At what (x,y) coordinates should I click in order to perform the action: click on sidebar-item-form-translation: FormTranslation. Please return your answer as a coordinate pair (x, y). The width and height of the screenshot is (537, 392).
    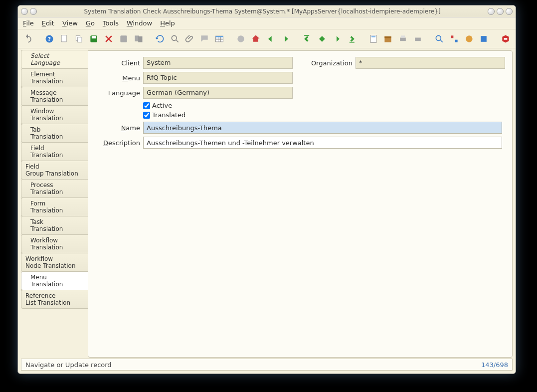
    Looking at the image, I should click on (54, 207).